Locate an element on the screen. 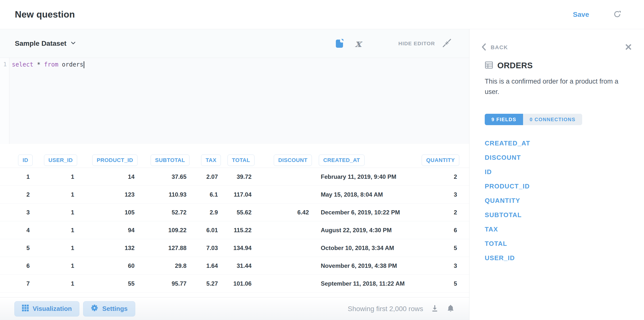 This screenshot has height=320, width=644. table-cell: 31.44 is located at coordinates (240, 266).